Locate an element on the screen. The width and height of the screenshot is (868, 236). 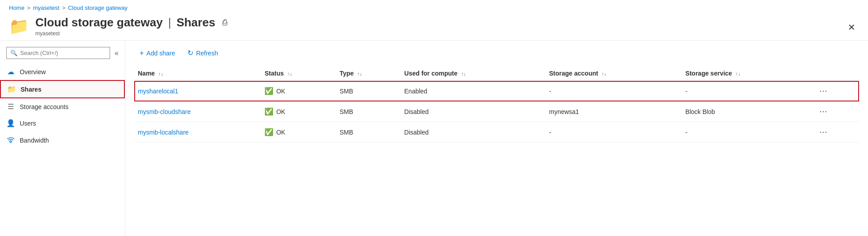
search-bar-container: 🔍 « is located at coordinates (63, 54).